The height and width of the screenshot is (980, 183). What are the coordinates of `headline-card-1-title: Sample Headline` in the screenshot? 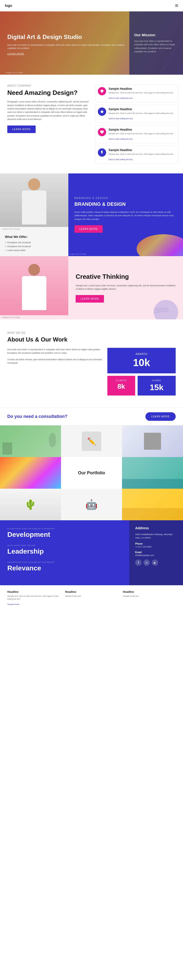 It's located at (141, 89).